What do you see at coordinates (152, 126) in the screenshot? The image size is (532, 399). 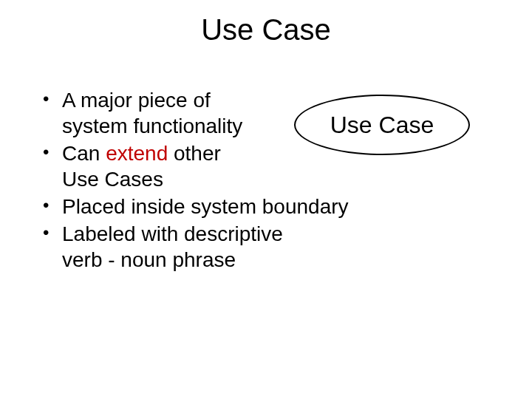 I see `bullet-text: system functionality` at bounding box center [152, 126].